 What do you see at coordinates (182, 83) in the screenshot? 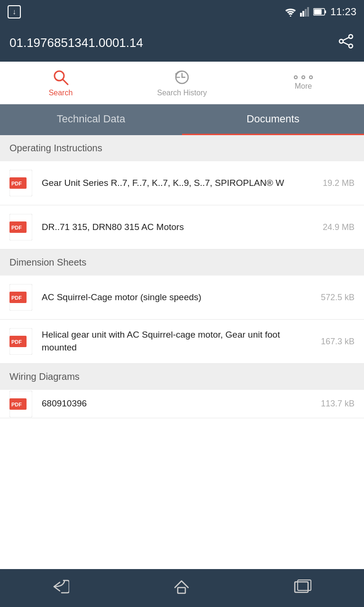
I see `tab-navigation: Search Search History More` at bounding box center [182, 83].